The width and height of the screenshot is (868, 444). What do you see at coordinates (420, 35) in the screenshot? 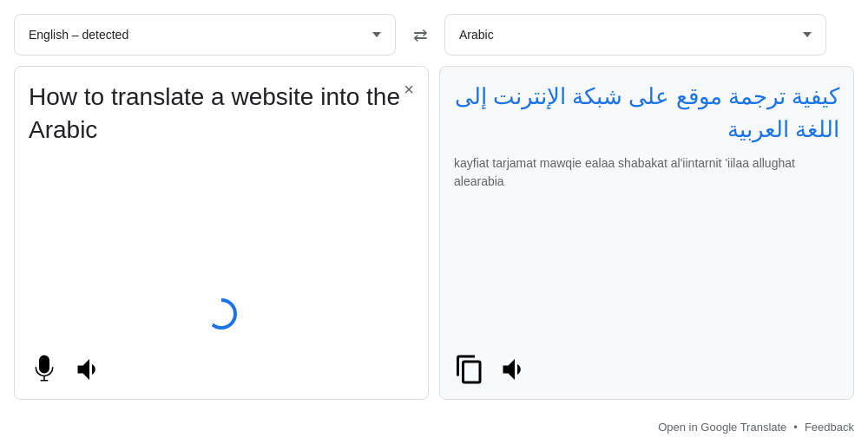
I see `swap-languages-button: ⇄` at bounding box center [420, 35].